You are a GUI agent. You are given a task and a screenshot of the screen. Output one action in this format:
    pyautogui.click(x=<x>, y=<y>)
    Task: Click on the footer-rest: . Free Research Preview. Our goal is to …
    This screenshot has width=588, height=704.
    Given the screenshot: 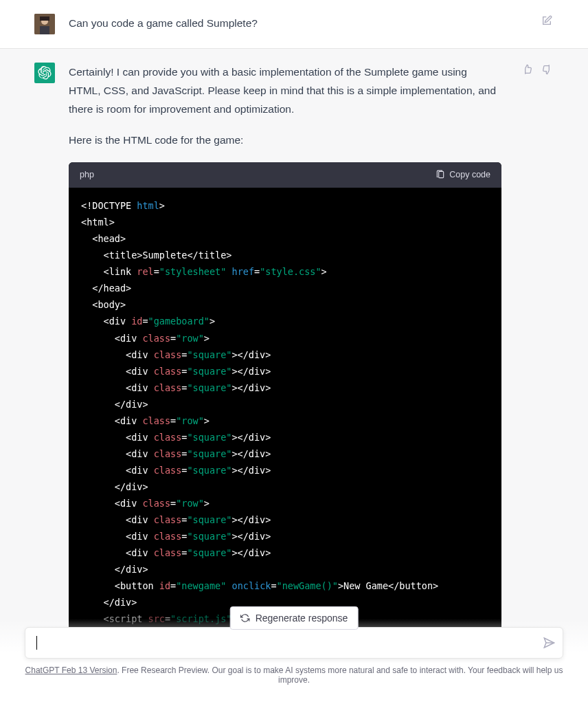 What is the action you would take?
    pyautogui.click(x=339, y=675)
    